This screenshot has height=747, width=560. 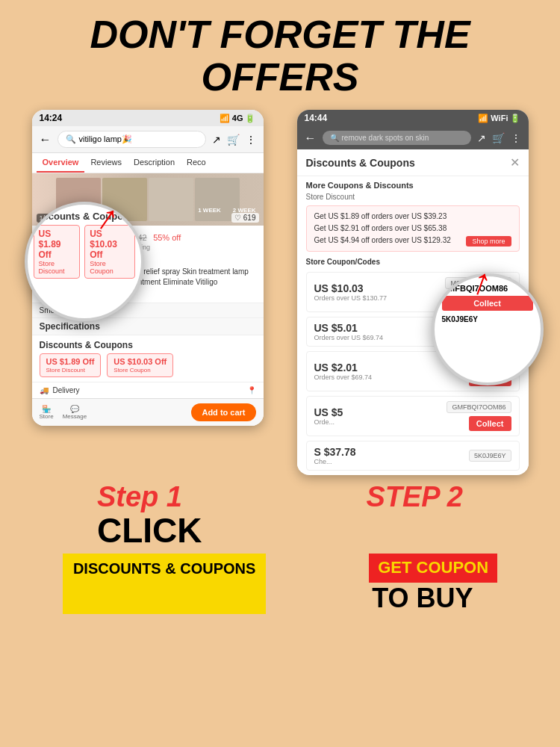 I want to click on collect-button-4: Collect, so click(x=490, y=424).